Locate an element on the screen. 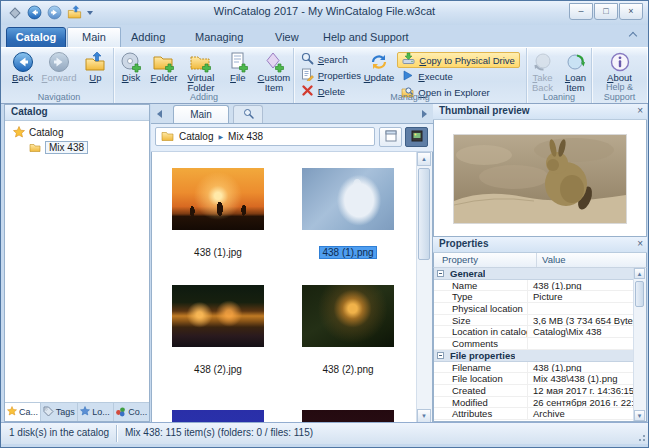 The height and width of the screenshot is (448, 649). vertical-scrollbar: ▲ ▼ is located at coordinates (424, 288).